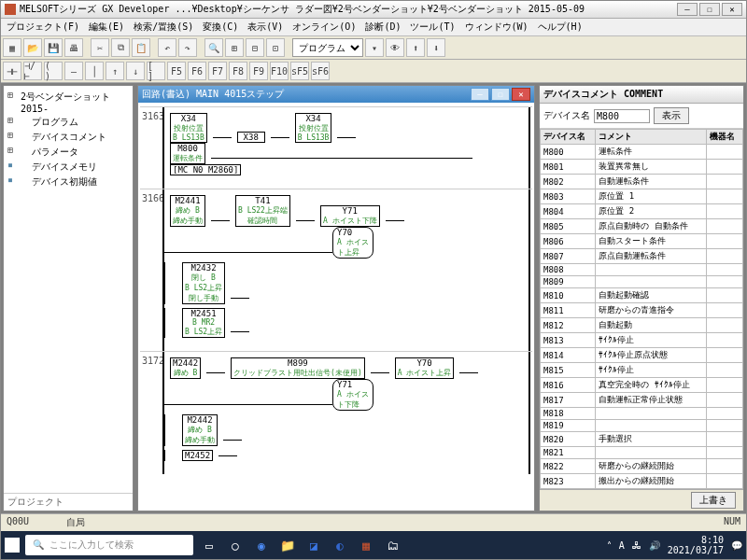 Image resolution: width=747 pixels, height=560 pixels. Describe the element at coordinates (353, 395) in the screenshot. I see `ladder-coil: Y71A ホイスト下降` at that location.